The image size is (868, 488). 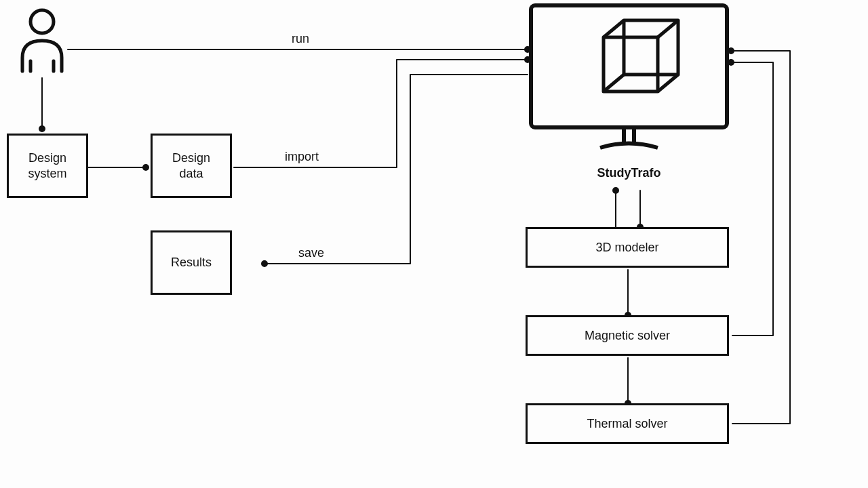 I want to click on node-label: Magnetic solver, so click(x=627, y=336).